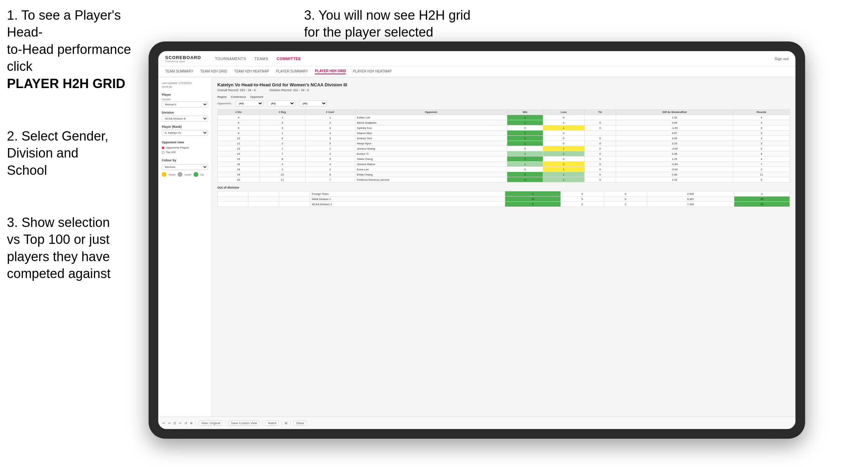 This screenshot has height=467, width=868. What do you see at coordinates (504, 85) in the screenshot?
I see `panel-title: Katelyn Vo Head-to-Head Grid for Women's…` at bounding box center [504, 85].